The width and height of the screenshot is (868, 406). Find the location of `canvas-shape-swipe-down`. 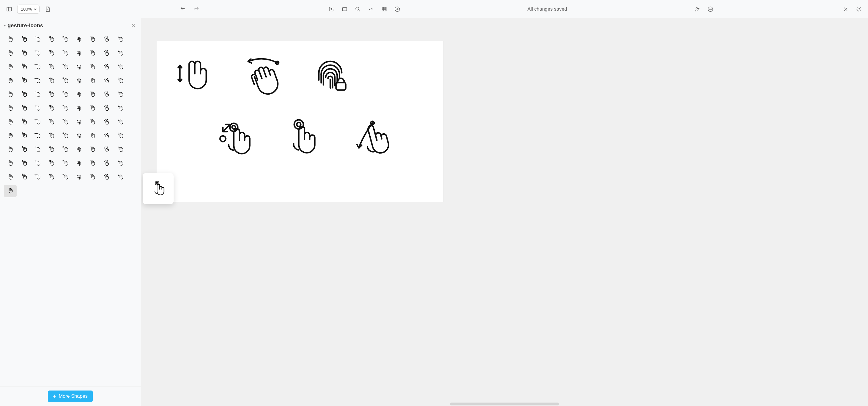

canvas-shape-swipe-down is located at coordinates (373, 141).